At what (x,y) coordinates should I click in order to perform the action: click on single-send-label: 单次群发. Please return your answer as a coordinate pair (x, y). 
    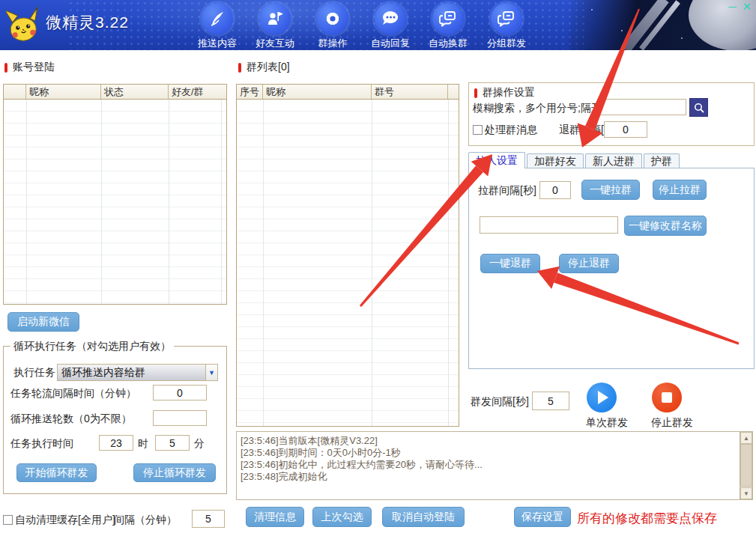
    Looking at the image, I should click on (607, 423).